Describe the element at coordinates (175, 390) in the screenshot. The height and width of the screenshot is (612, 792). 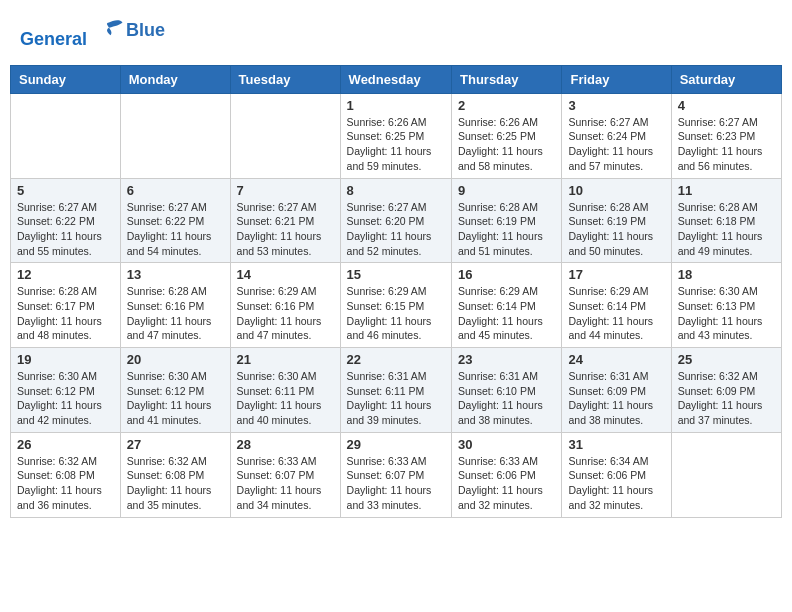
I see `calendar-cell: 20Sunrise: 6:30 AM Sunset: 6:12 PM Dayli…` at that location.